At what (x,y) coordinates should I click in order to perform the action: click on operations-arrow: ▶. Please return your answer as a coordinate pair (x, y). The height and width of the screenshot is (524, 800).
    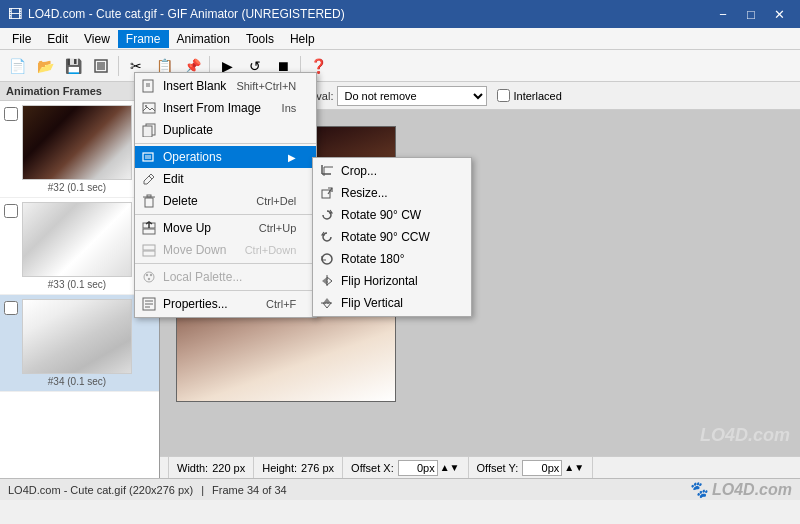
    Looking at the image, I should click on (292, 158).